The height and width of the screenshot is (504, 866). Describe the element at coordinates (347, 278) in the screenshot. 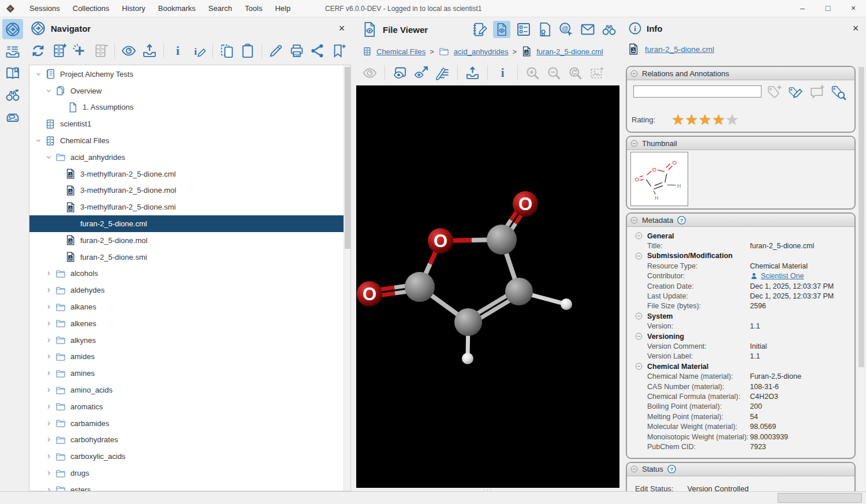

I see `tree-scrollbar` at that location.